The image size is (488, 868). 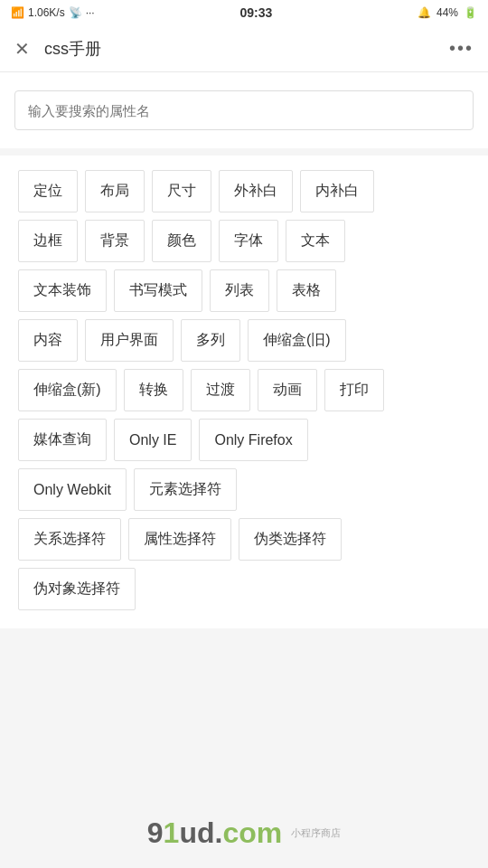 What do you see at coordinates (47, 13) in the screenshot?
I see `network-speed: 1.06K/s` at bounding box center [47, 13].